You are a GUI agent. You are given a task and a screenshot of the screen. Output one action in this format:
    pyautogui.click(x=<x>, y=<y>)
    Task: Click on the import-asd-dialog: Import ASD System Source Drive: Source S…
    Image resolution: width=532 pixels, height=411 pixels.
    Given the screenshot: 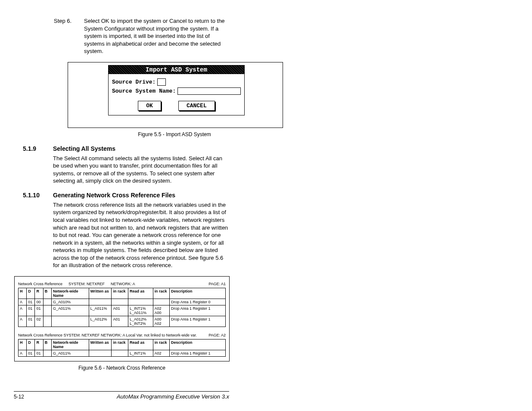 What is the action you would take?
    pyautogui.click(x=177, y=90)
    